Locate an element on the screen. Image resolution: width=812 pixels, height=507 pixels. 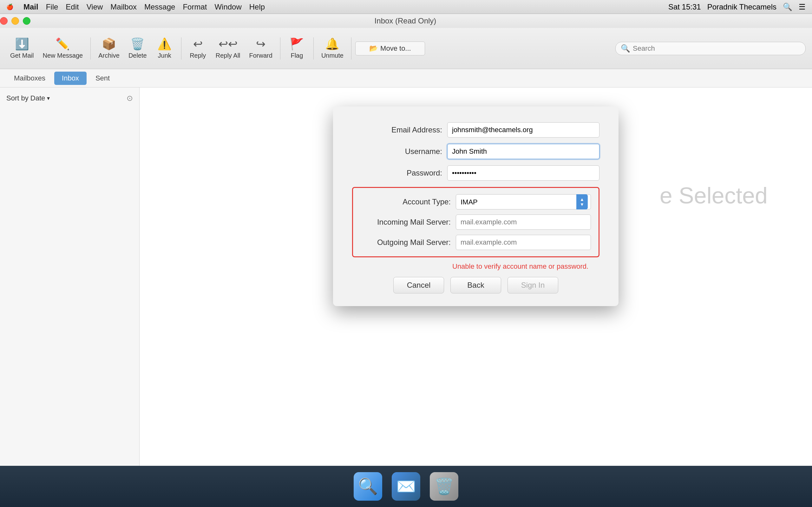
cancel-button: Cancel is located at coordinates (419, 285).